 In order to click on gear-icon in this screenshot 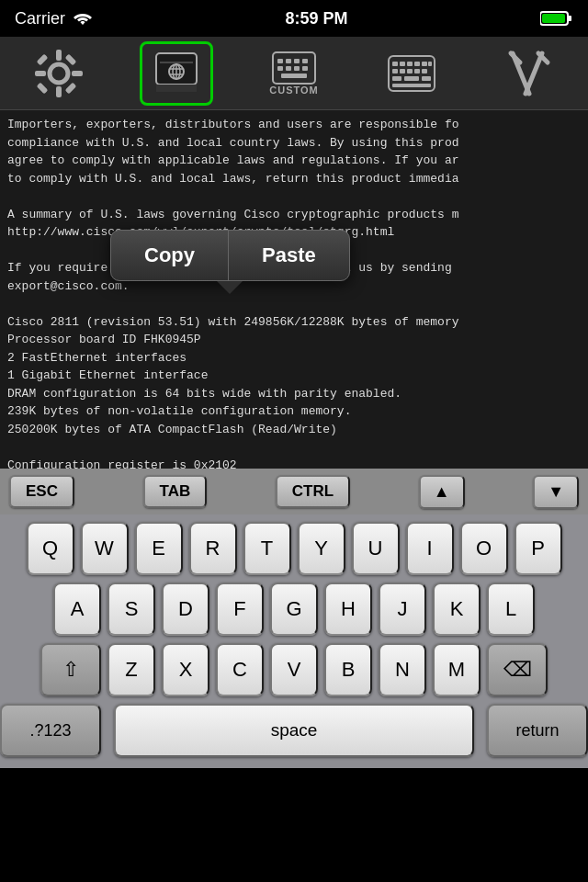, I will do `click(59, 74)`.